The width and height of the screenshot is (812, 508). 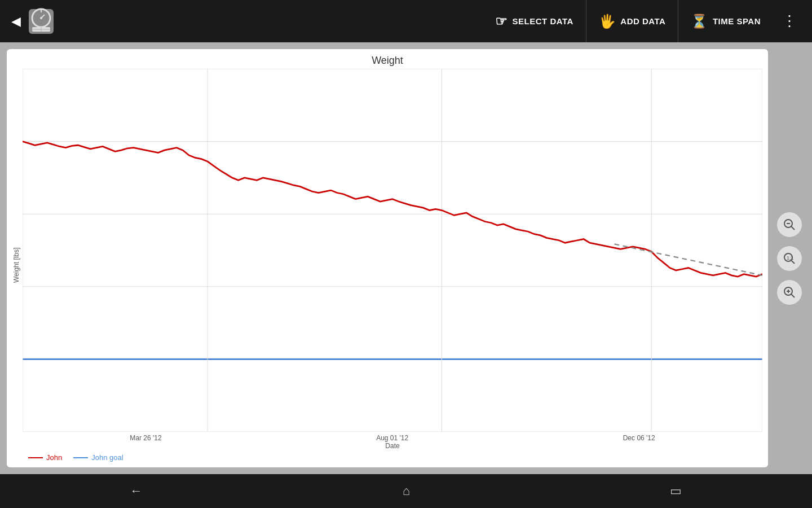 I want to click on zoom-out-icon, so click(x=789, y=225).